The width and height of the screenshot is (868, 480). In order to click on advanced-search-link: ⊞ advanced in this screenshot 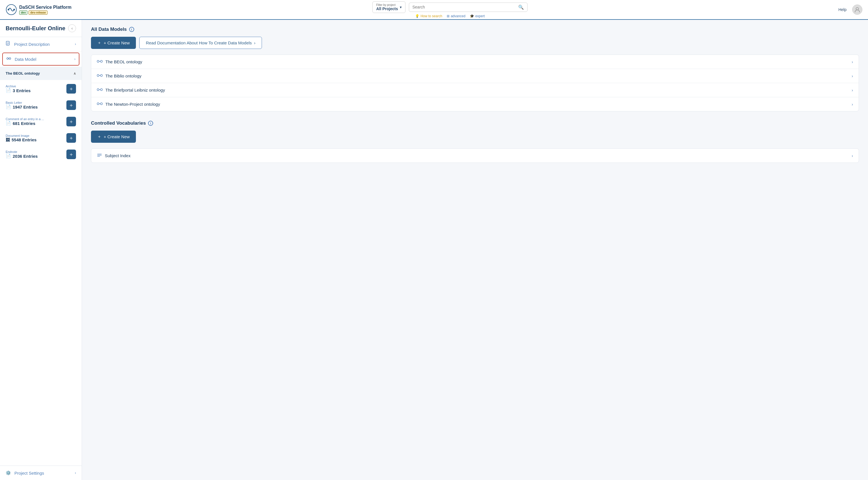, I will do `click(456, 16)`.